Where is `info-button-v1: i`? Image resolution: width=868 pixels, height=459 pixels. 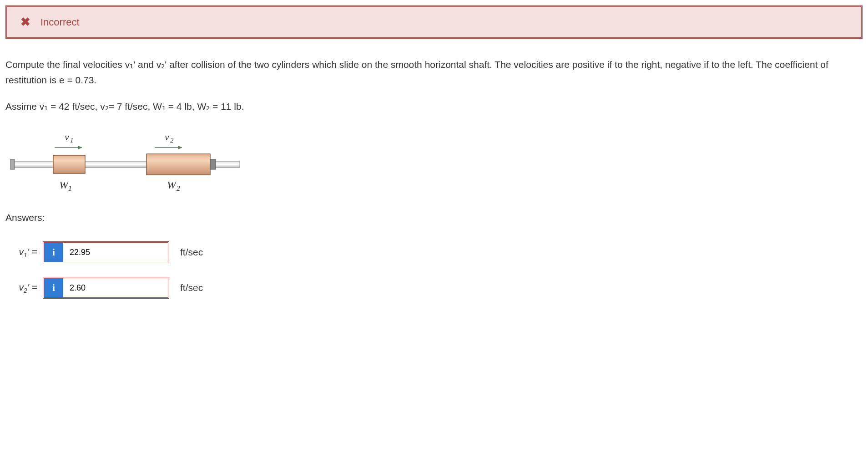 info-button-v1: i is located at coordinates (54, 252).